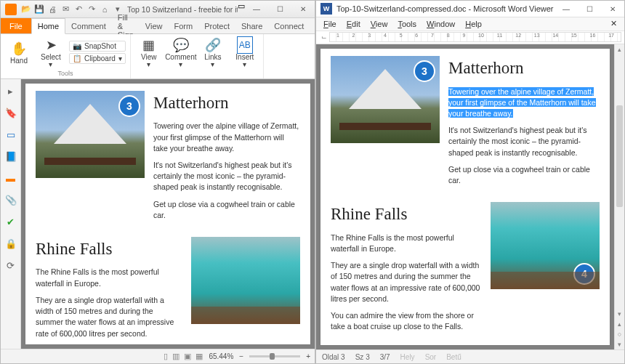  Describe the element at coordinates (78, 9) in the screenshot. I see `undo-icon: ↶` at that location.